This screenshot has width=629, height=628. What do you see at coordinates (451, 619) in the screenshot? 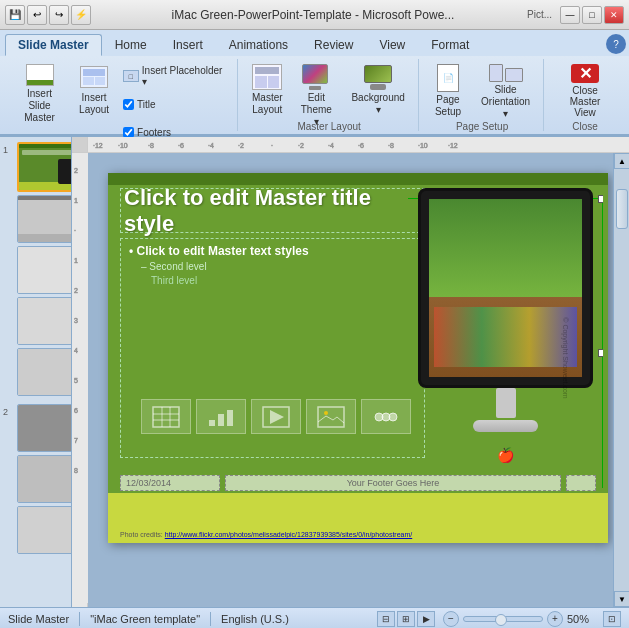
I see `zoom-out-button: −` at bounding box center [451, 619].